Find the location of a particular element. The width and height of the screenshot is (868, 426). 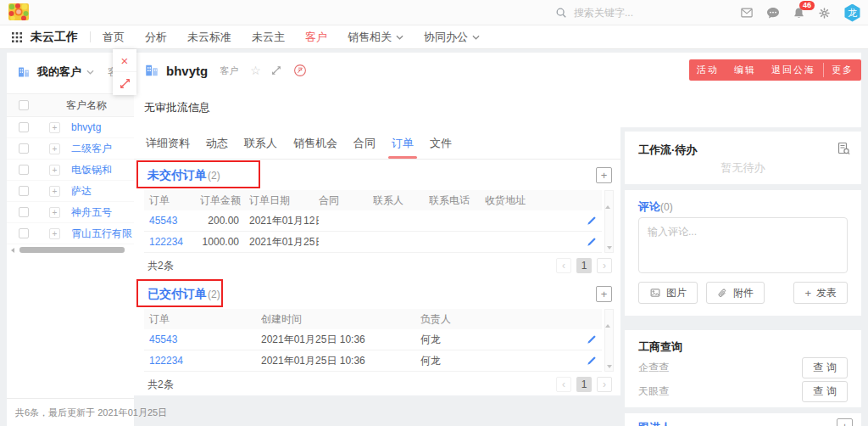

more-button: 更多 is located at coordinates (843, 70).